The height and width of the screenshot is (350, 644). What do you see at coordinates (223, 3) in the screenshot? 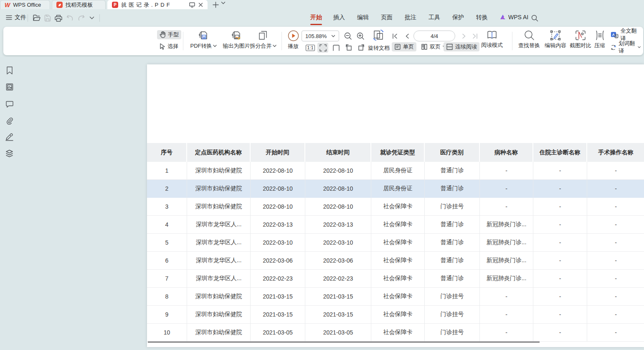
I see `tab-list-chevron-down-icon` at bounding box center [223, 3].